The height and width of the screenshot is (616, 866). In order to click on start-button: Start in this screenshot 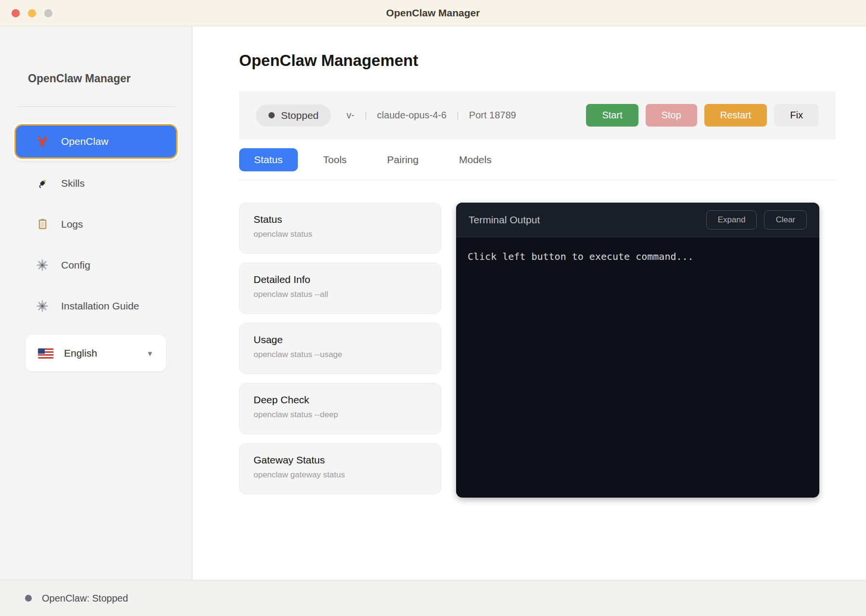, I will do `click(612, 116)`.